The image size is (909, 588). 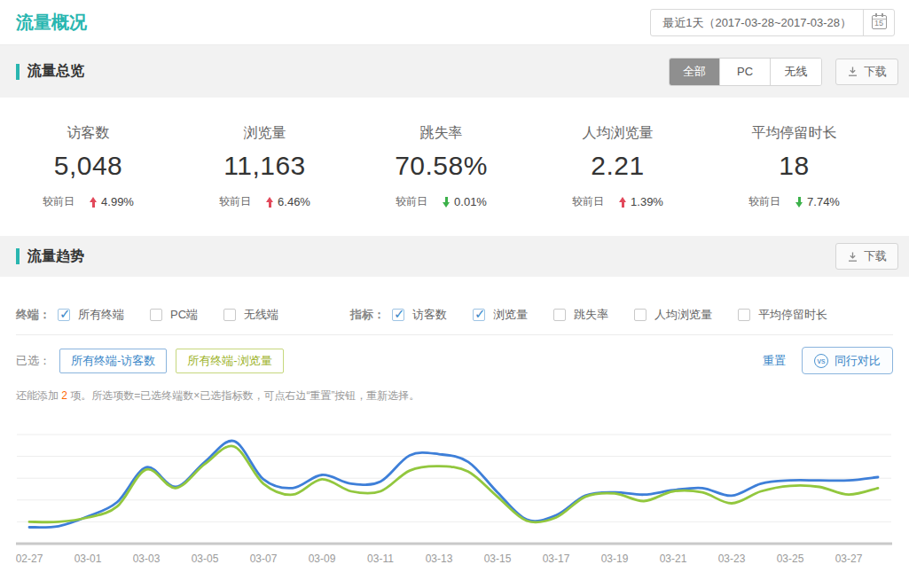 What do you see at coordinates (101, 315) in the screenshot?
I see `checkbox-label: 所有终端` at bounding box center [101, 315].